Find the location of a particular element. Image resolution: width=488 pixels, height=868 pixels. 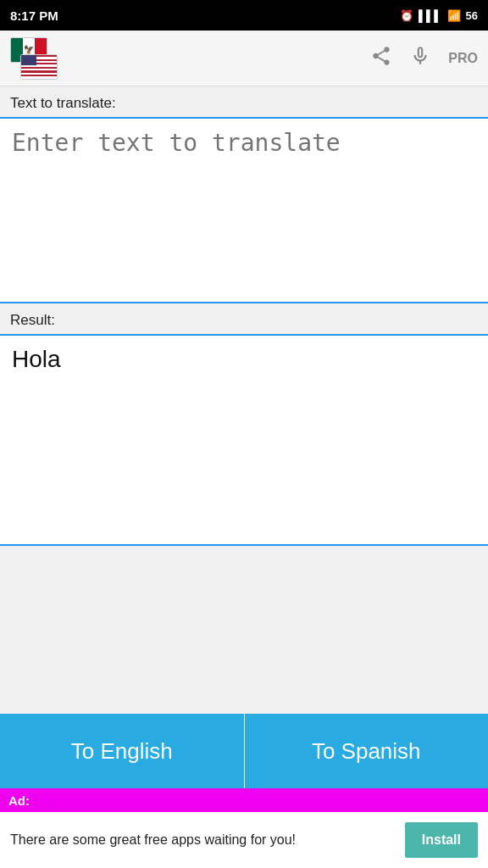

time-label: 8:17 PM is located at coordinates (34, 15).